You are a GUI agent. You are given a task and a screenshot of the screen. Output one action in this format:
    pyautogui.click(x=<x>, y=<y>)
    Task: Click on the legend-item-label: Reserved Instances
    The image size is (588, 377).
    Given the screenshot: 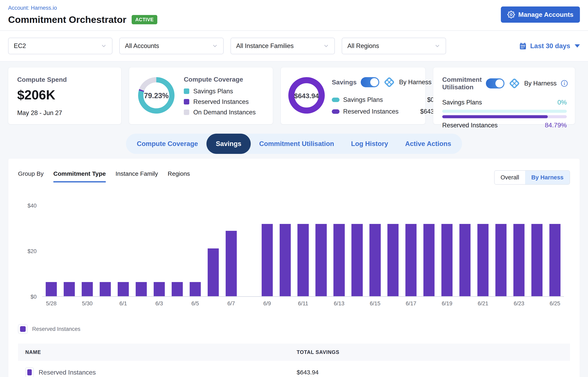 What is the action you would take?
    pyautogui.click(x=221, y=102)
    